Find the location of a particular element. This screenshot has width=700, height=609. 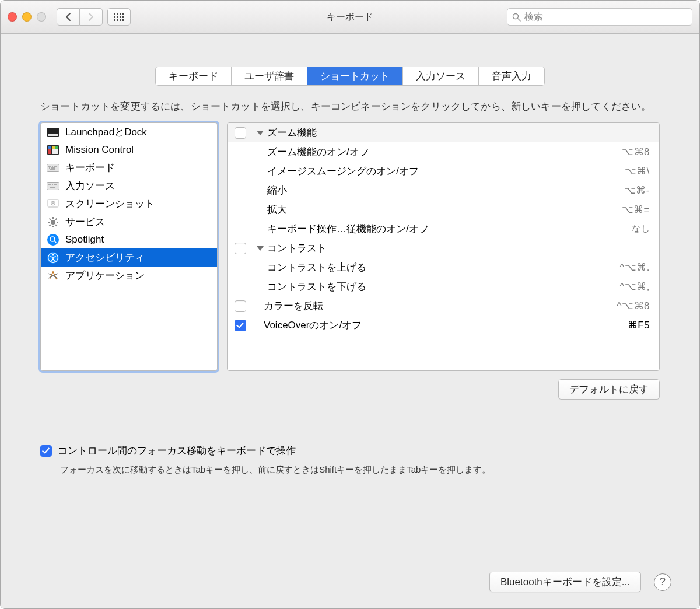

category-services: サービス is located at coordinates (129, 222).